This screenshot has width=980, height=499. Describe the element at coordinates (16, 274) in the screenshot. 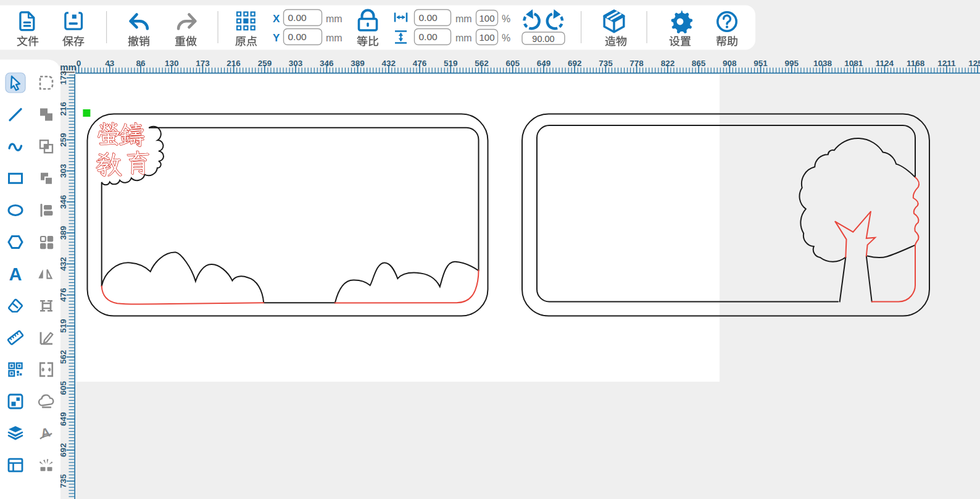

I see `svg-text: A` at that location.